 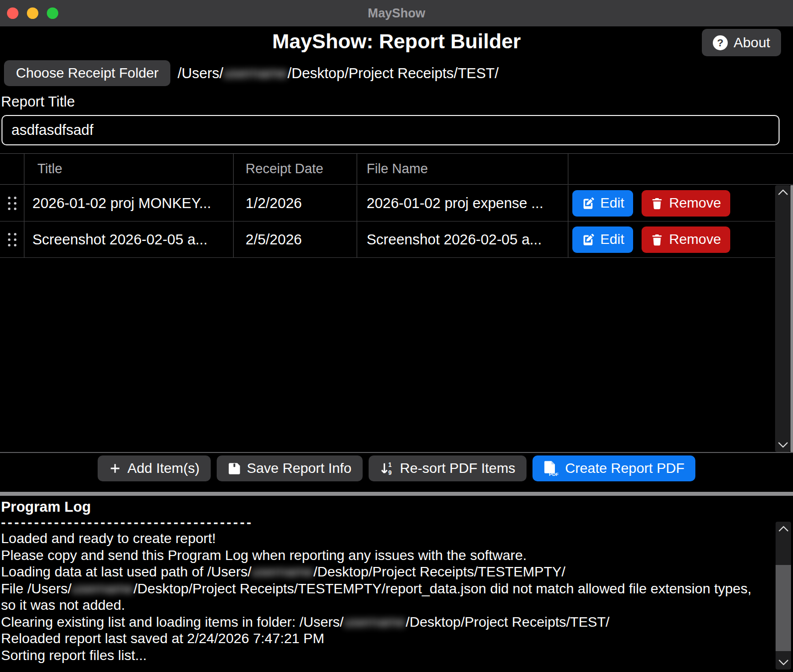 I want to click on row-actions: EditRemove, so click(x=671, y=239).